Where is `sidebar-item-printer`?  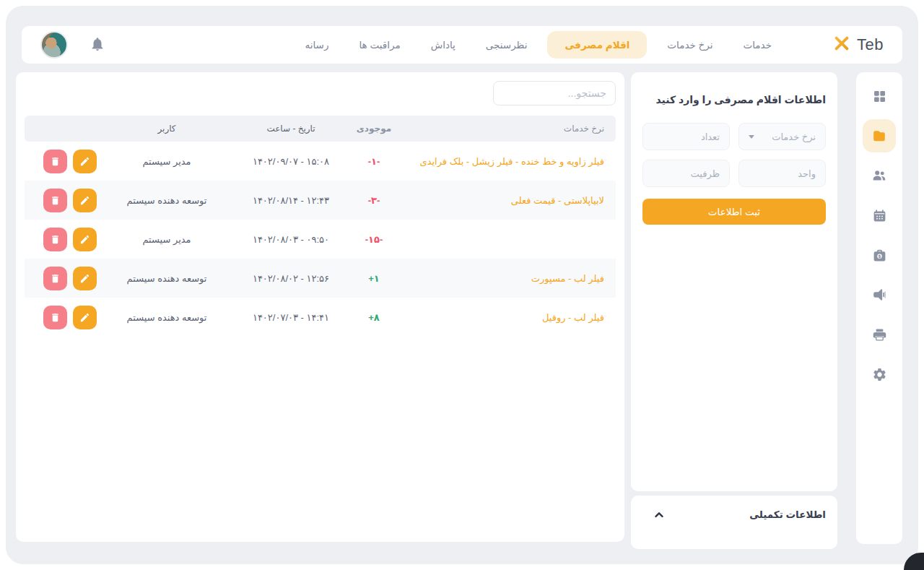 sidebar-item-printer is located at coordinates (879, 334).